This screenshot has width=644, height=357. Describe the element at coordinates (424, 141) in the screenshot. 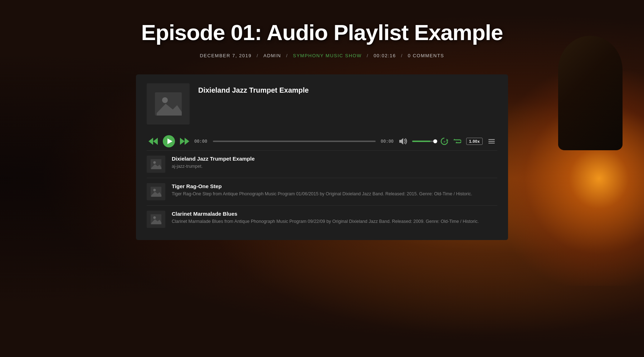

I see `volume-control` at that location.